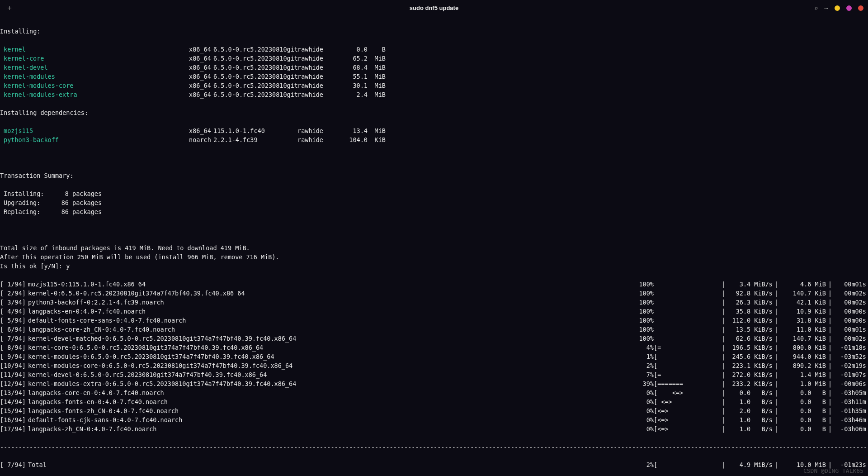 The width and height of the screenshot is (868, 476). What do you see at coordinates (14, 339) in the screenshot?
I see `download-index: [ 7/94]` at bounding box center [14, 339].